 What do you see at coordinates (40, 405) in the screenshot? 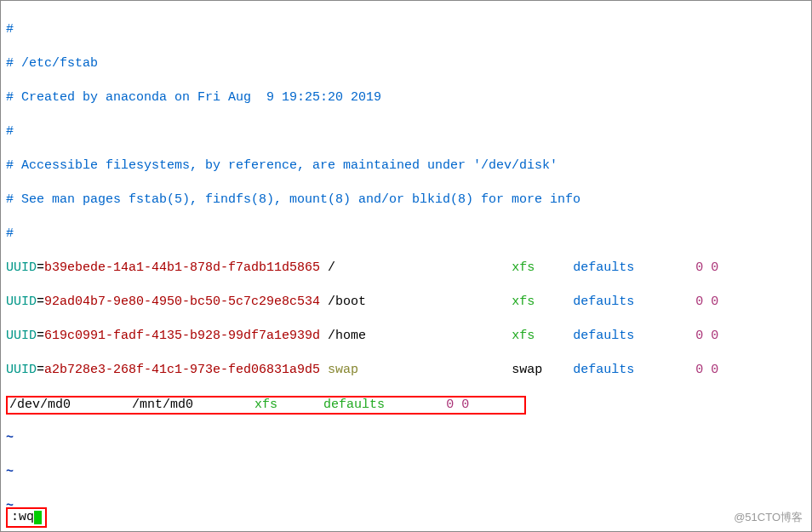
I see `device: /dev/md0` at bounding box center [40, 405].